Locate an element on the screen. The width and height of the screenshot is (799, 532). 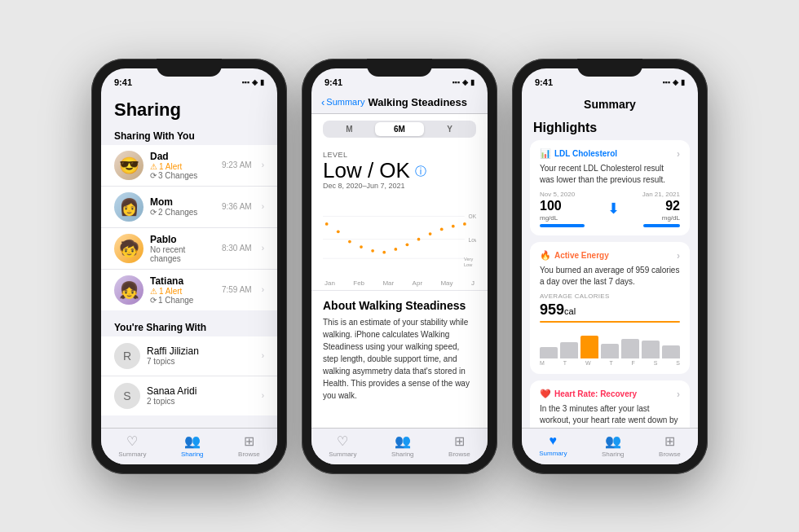
status-icons-3: ▪▪▪ ◈ ▮ is located at coordinates (673, 82).